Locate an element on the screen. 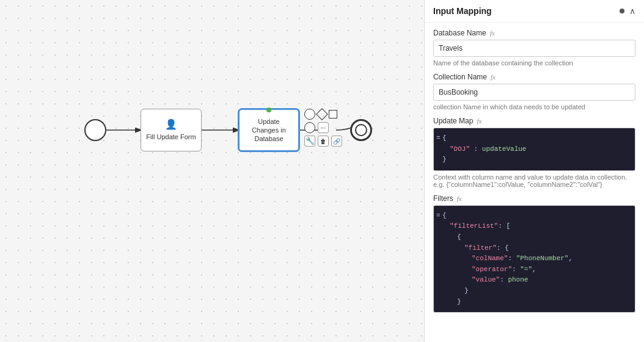 The image size is (644, 342). end-event-inner is located at coordinates (361, 130).